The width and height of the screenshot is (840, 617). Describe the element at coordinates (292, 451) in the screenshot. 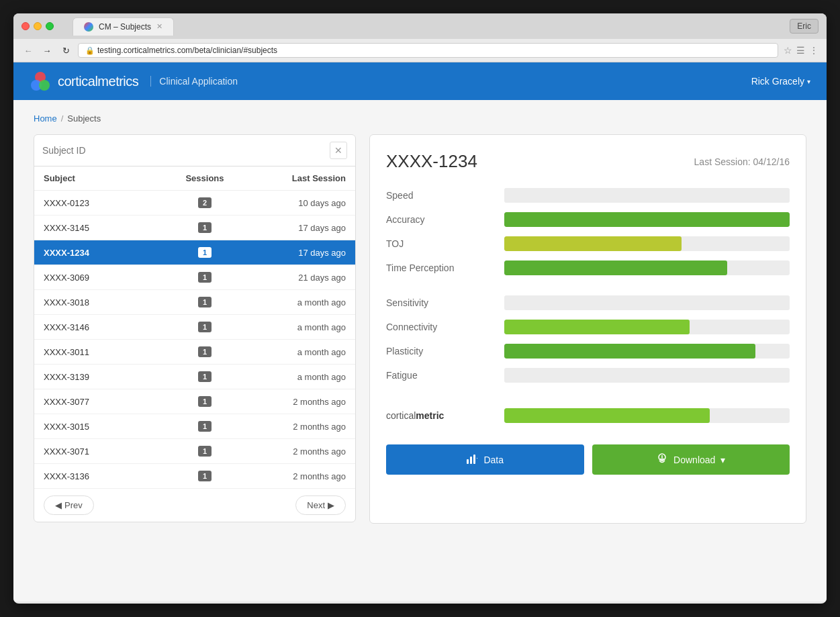

I see `last-session: 2 months ago` at that location.